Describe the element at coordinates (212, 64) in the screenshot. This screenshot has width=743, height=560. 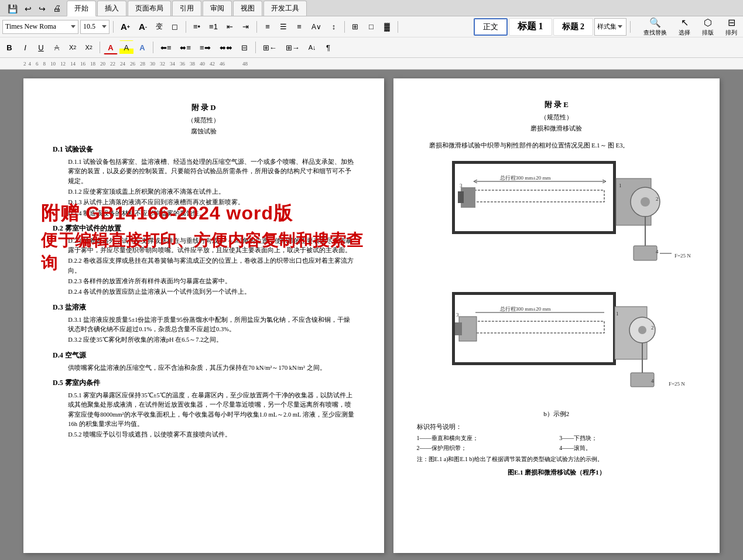
I see `ruler-mark: 42` at that location.